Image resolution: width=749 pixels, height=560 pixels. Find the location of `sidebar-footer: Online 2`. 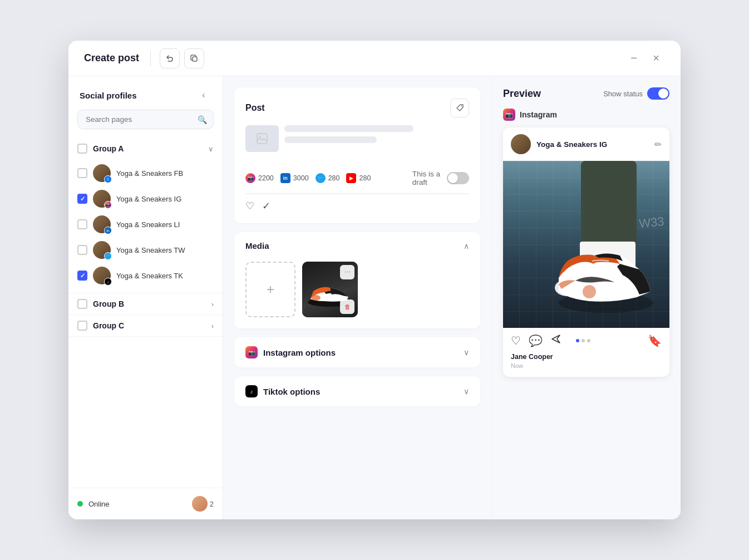

sidebar-footer: Online 2 is located at coordinates (146, 503).